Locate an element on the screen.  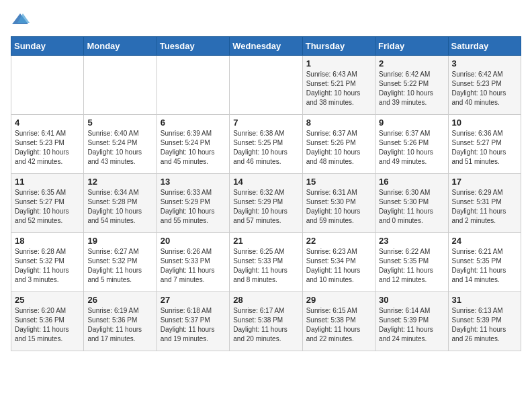
day-info: Sunrise: 6:42 AM Sunset: 5:22 PM Dayligh… is located at coordinates (411, 89).